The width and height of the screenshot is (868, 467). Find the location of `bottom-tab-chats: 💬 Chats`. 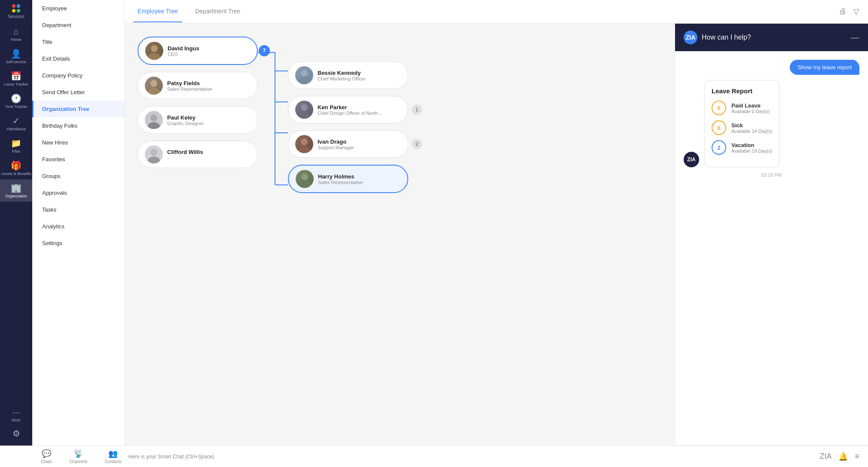

bottom-tab-chats: 💬 Chats is located at coordinates (46, 457).